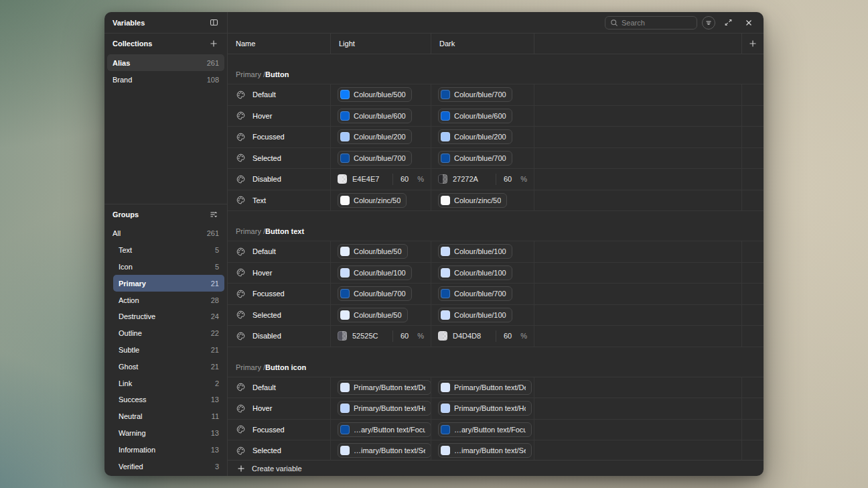 The image size is (868, 488). What do you see at coordinates (381, 201) in the screenshot?
I see `light-mode-cell: Colour/zinc/50` at bounding box center [381, 201].